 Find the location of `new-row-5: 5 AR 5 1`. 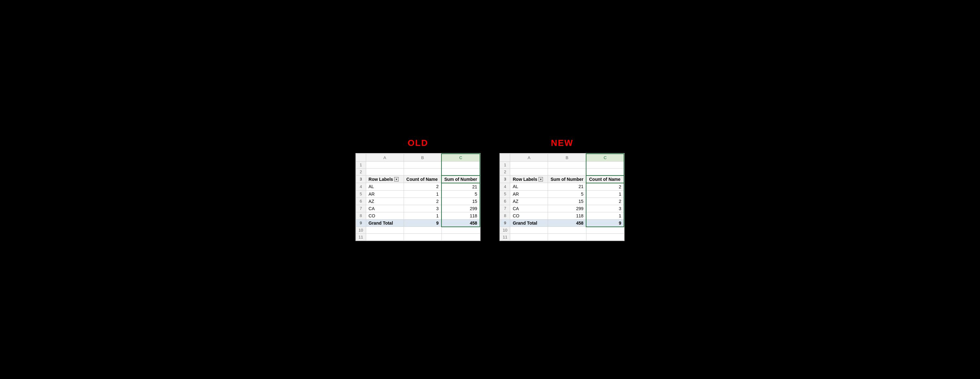

new-row-5: 5 AR 5 1 is located at coordinates (562, 194).